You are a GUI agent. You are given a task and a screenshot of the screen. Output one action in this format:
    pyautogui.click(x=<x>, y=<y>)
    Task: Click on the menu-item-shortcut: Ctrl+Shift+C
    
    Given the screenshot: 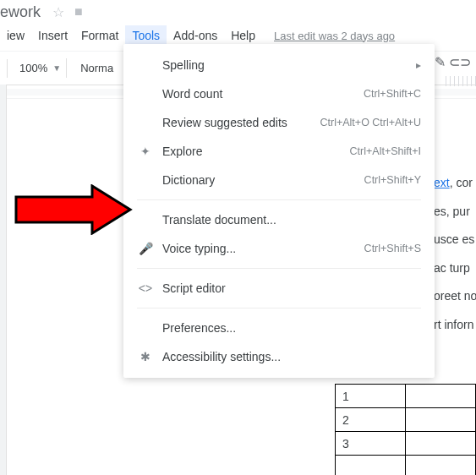 What is the action you would take?
    pyautogui.click(x=392, y=94)
    